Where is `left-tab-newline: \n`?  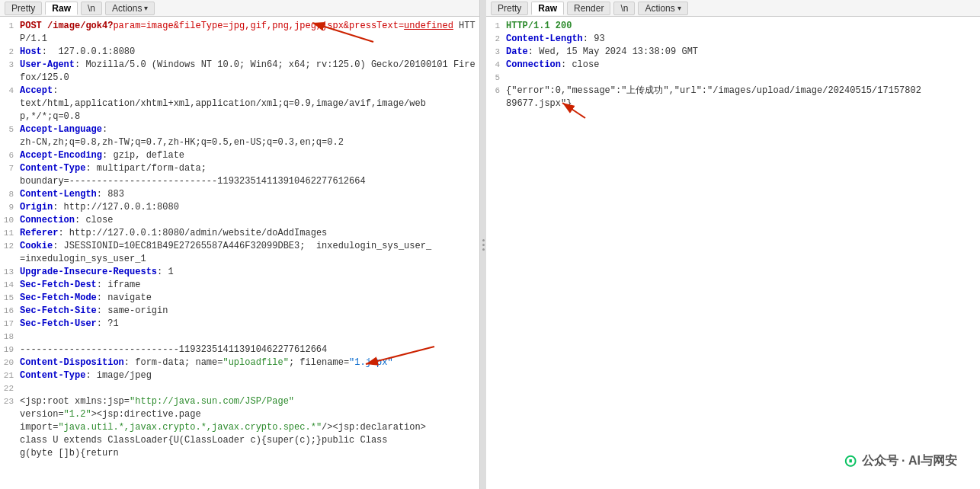
left-tab-newline: \n is located at coordinates (91, 8).